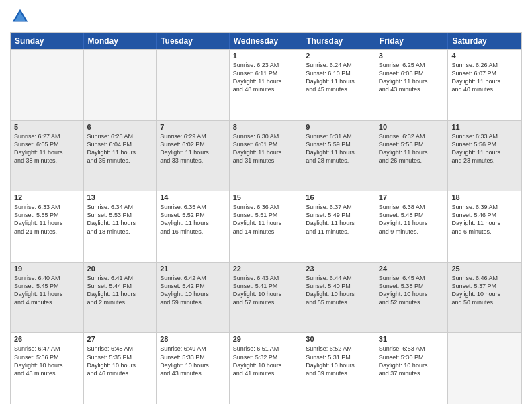 The width and height of the screenshot is (532, 411). What do you see at coordinates (412, 339) in the screenshot?
I see `day-number: 31` at bounding box center [412, 339].